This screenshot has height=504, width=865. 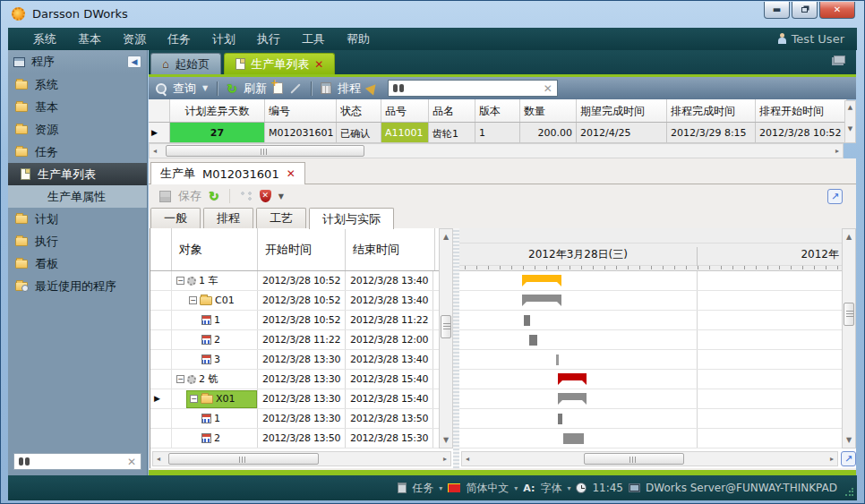 What do you see at coordinates (777, 11) in the screenshot?
I see `minimize-button: ▬` at bounding box center [777, 11].